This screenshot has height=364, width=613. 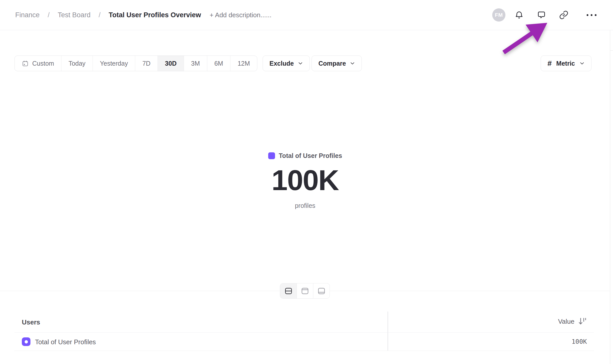 What do you see at coordinates (146, 63) in the screenshot?
I see `date-range-label: 7D` at bounding box center [146, 63].